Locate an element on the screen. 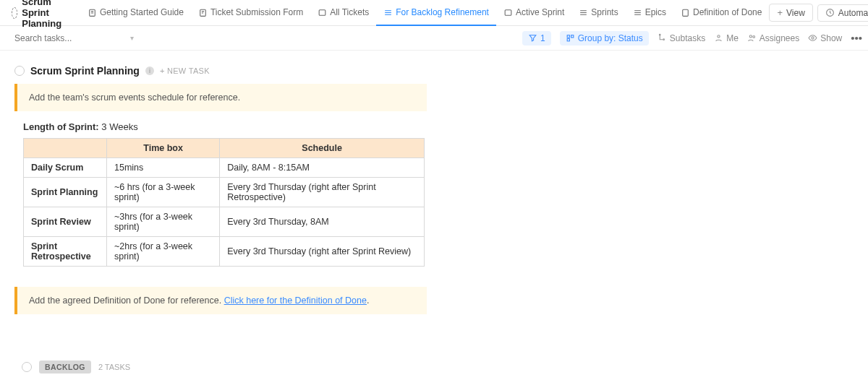  search-input is located at coordinates (69, 38).